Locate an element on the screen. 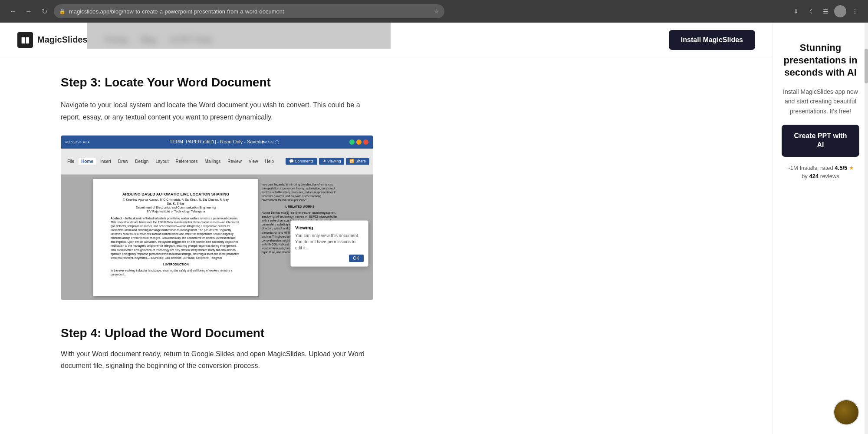  word-document-screenshot: AutoSave ●○● TERM_PAPER.edit[1] - Read O… is located at coordinates (217, 218).